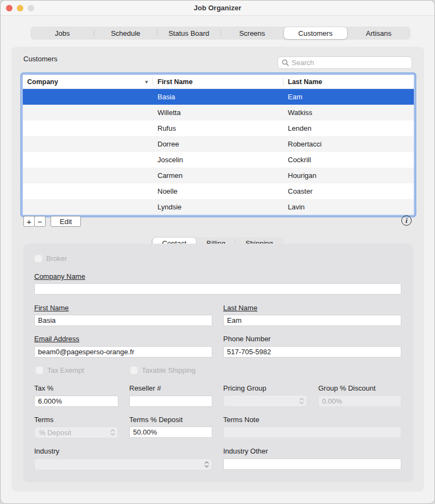 The height and width of the screenshot is (504, 435). Describe the element at coordinates (29, 221) in the screenshot. I see `add-customer-button: +` at that location.